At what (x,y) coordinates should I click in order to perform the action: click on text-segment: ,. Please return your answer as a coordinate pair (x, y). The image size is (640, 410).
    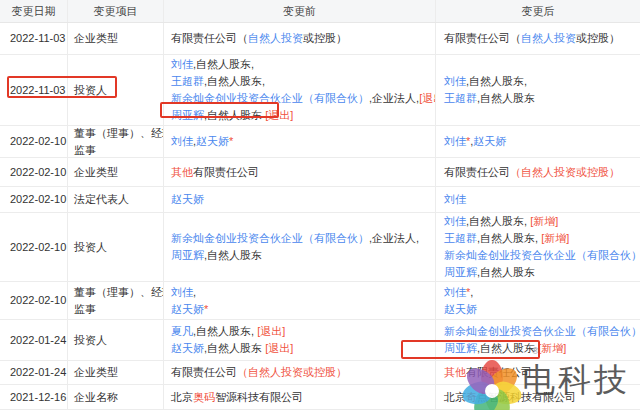
    Looking at the image, I should click on (194, 292).